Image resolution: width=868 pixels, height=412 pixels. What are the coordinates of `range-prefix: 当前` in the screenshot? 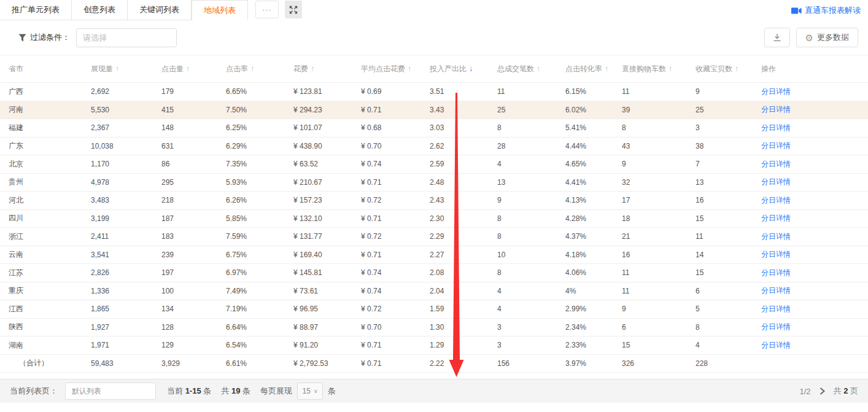 It's located at (175, 391).